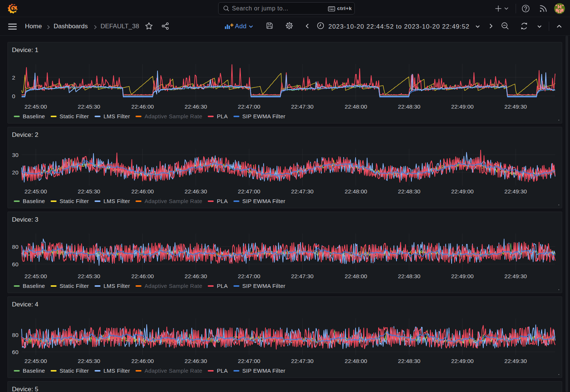  Describe the element at coordinates (15, 173) in the screenshot. I see `svg-text: 20` at that location.